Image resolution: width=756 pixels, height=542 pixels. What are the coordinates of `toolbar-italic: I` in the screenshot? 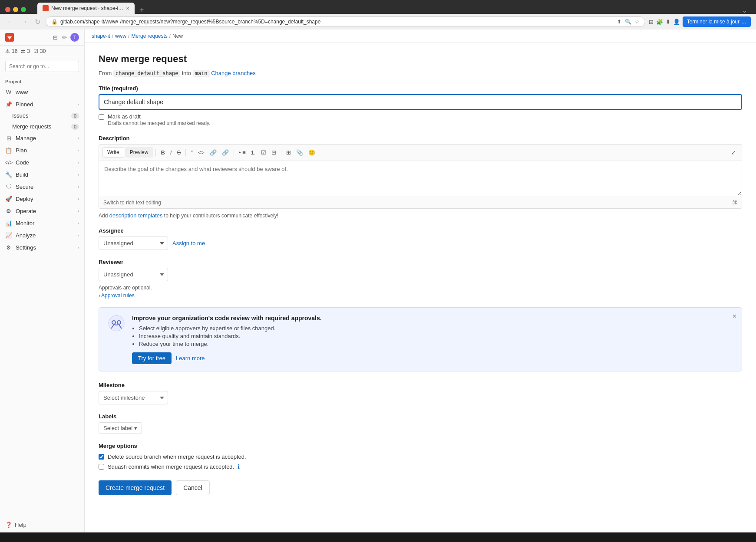 It's located at (171, 153).